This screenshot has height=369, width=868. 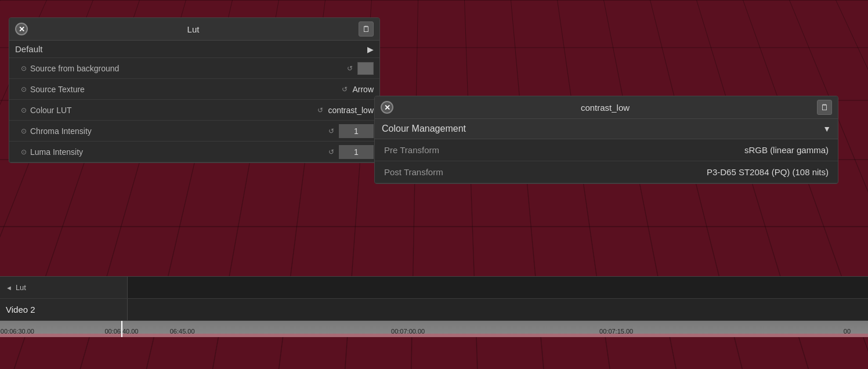 I want to click on luma-intensity-input, so click(x=356, y=152).